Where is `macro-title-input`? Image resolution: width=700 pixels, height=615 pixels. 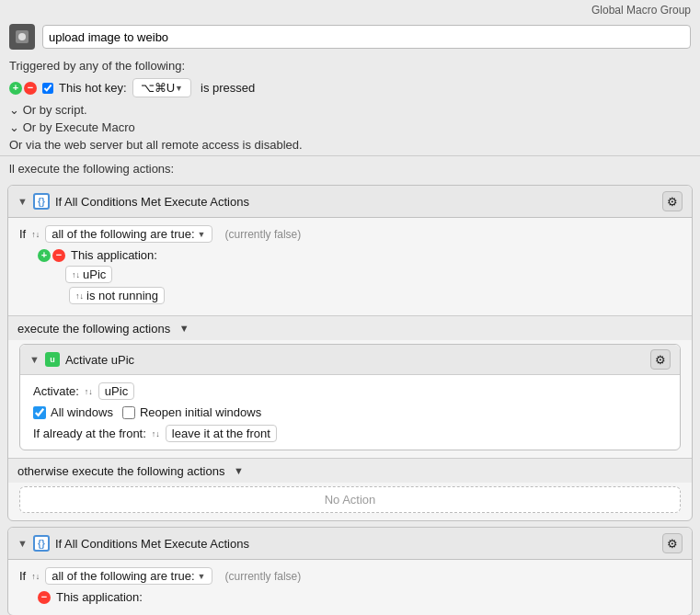 macro-title-input is located at coordinates (366, 37).